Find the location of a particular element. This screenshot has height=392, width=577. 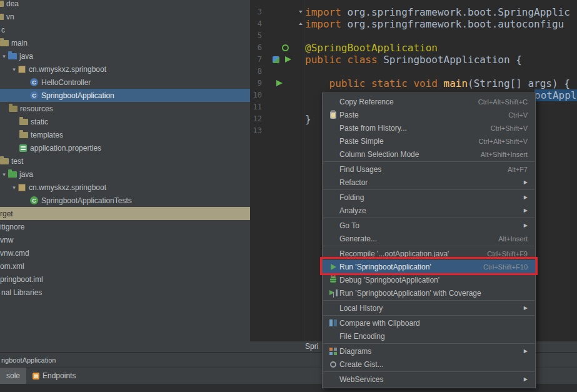

tree-item-label: SpringbootApplicationTests is located at coordinates (86, 201).